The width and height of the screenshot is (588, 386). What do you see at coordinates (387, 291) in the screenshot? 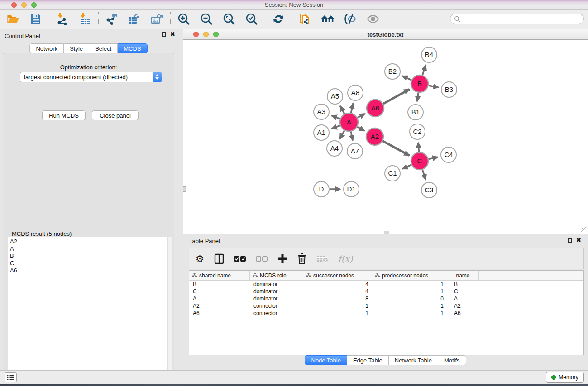
I see `table-row: Cdominator41C` at bounding box center [387, 291].